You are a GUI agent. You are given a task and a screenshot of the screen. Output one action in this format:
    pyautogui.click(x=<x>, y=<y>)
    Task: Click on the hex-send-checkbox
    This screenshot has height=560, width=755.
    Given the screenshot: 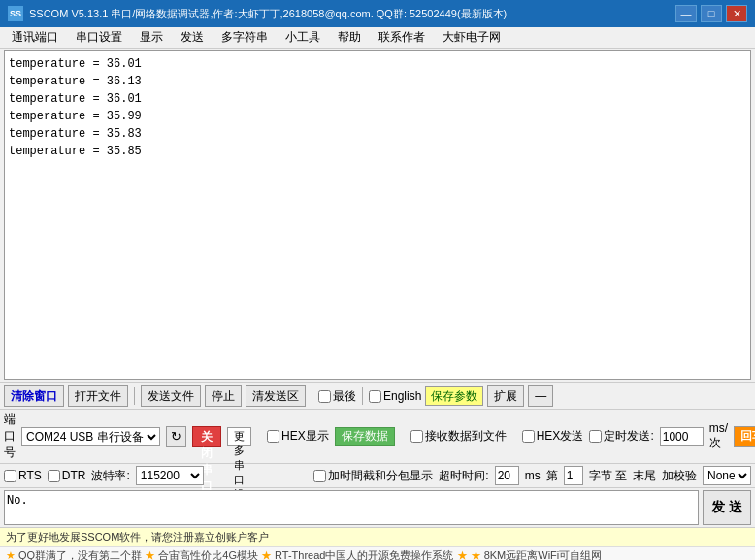 What is the action you would take?
    pyautogui.click(x=528, y=437)
    